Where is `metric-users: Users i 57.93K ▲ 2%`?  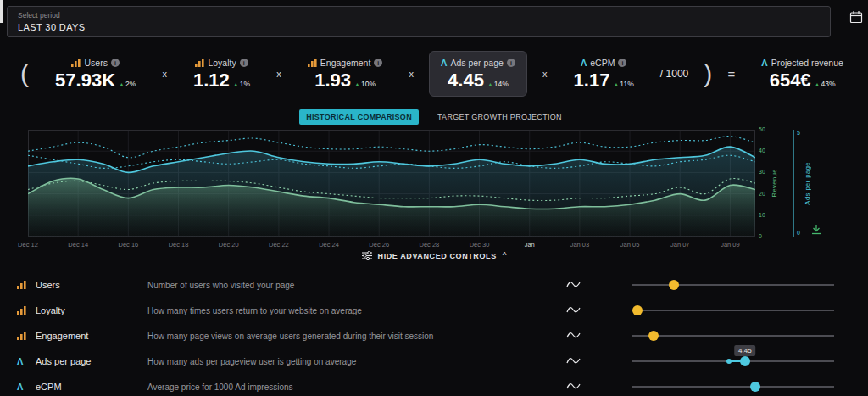
metric-users: Users i 57.93K ▲ 2% is located at coordinates (95, 74).